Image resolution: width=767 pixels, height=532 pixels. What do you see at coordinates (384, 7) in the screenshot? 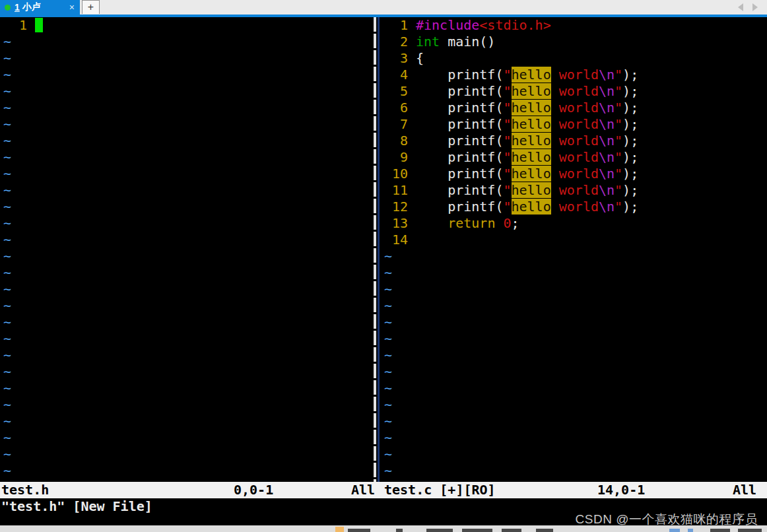
I see `tab-bar: 1 小卢 × +` at bounding box center [384, 7].